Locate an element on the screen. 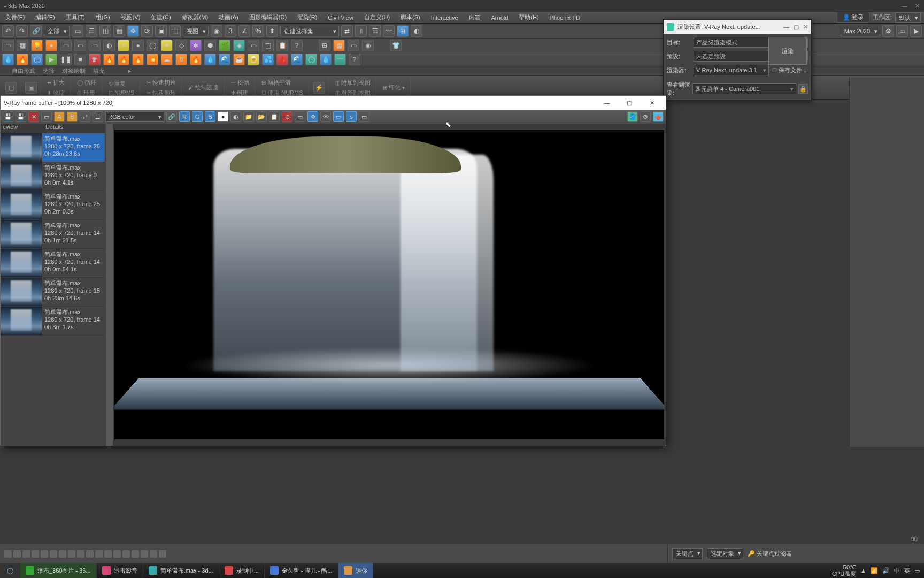  vfb-swap-icon: ⇄ is located at coordinates (85, 117).